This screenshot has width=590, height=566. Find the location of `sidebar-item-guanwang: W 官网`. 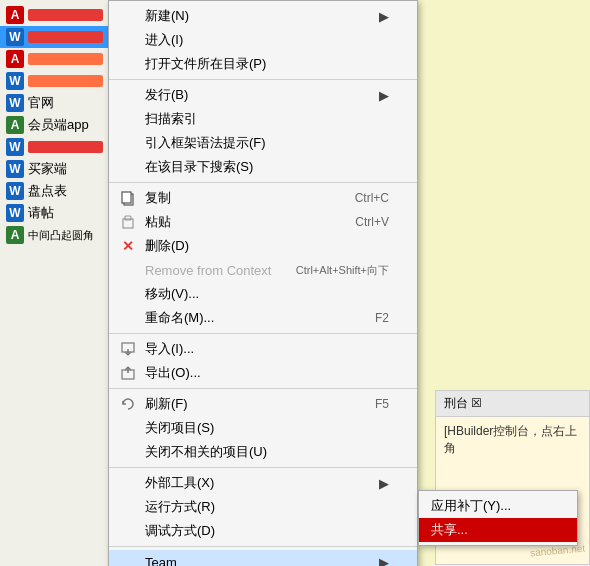

sidebar-item-guanwang: W 官网 is located at coordinates (54, 103).